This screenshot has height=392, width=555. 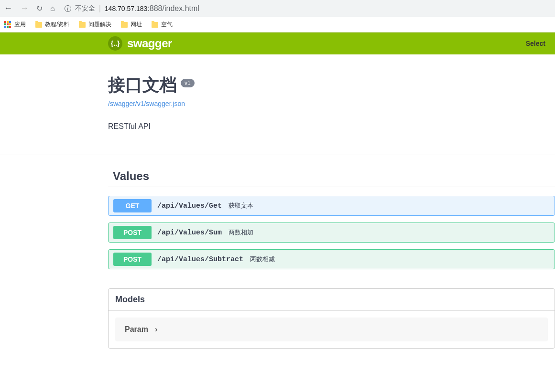 What do you see at coordinates (39, 9) in the screenshot?
I see `refresh-button: ↻` at bounding box center [39, 9].